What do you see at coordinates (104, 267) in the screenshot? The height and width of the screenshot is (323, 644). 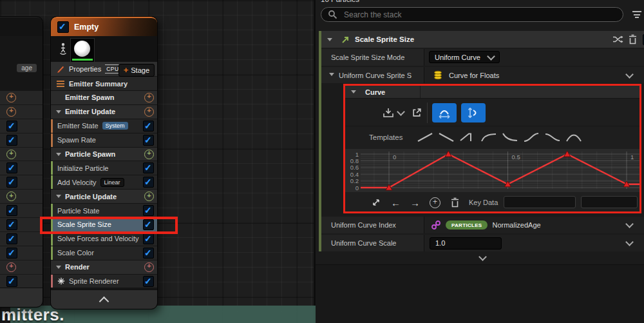 I see `stack-row-render: Render` at bounding box center [104, 267].